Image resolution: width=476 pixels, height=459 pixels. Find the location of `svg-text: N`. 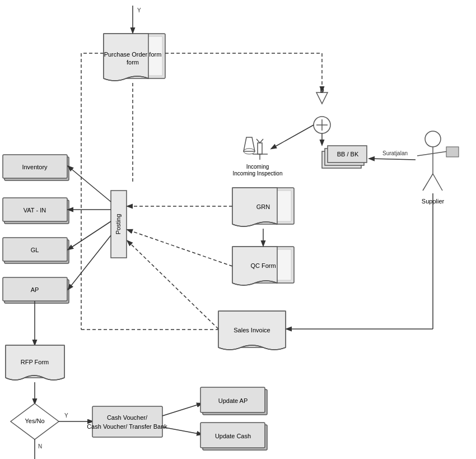

svg-text: N is located at coordinates (40, 446).